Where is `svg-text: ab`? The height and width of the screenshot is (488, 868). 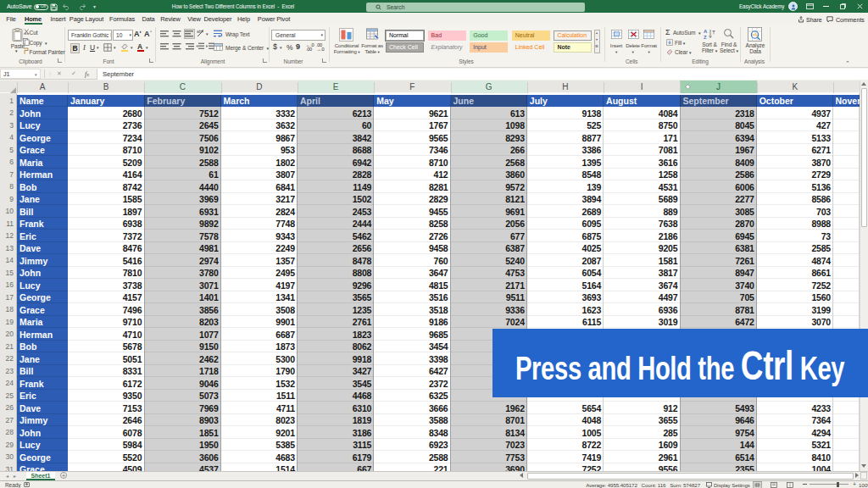 svg-text: ab is located at coordinates (199, 31).